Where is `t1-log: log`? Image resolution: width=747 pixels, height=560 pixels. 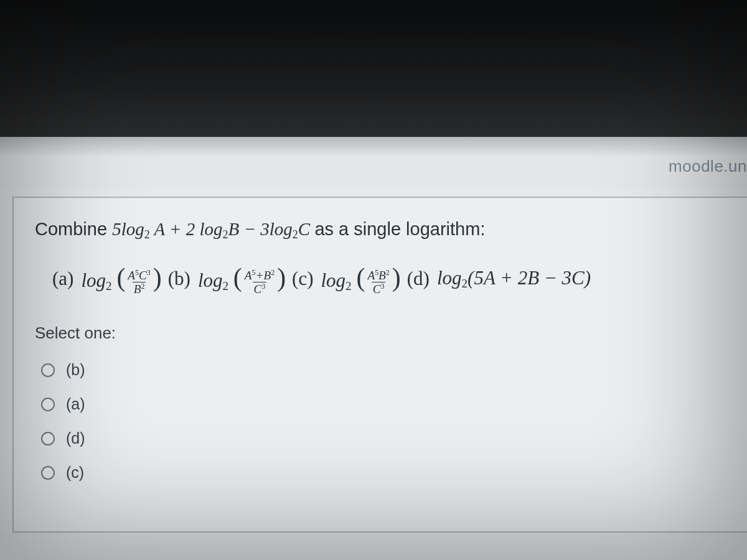
t1-log: log is located at coordinates (133, 229).